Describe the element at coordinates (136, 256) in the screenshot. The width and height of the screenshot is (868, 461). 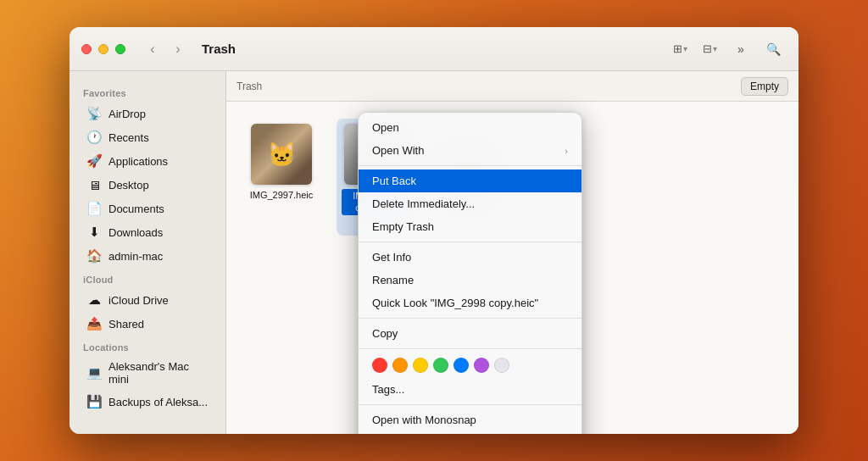
I see `sidebar-label-admin-mac: admin-mac` at that location.